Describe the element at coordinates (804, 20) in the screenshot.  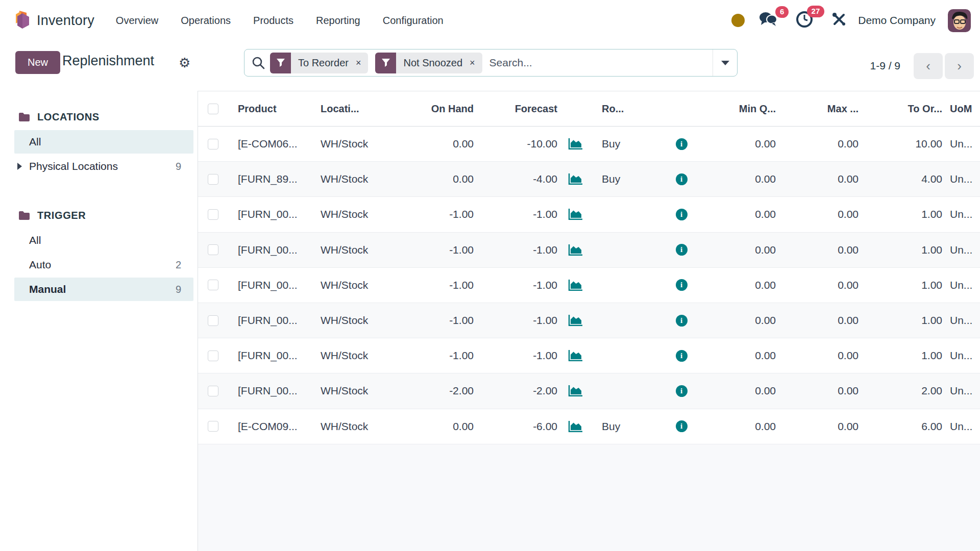
I see `activities-button: 27` at that location.